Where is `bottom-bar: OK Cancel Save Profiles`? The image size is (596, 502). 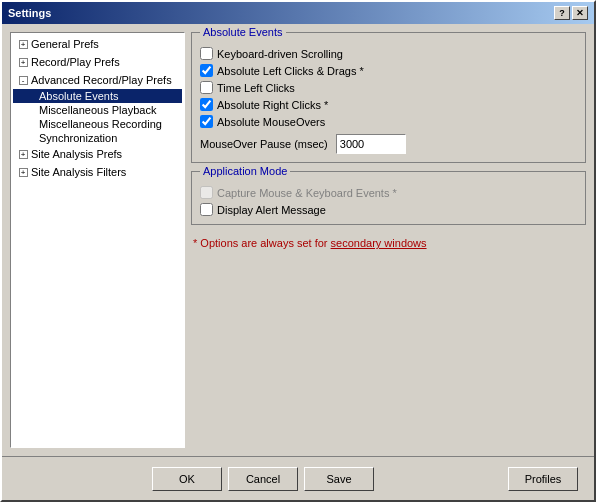
bottom-bar: OK Cancel Save Profiles is located at coordinates (298, 478).